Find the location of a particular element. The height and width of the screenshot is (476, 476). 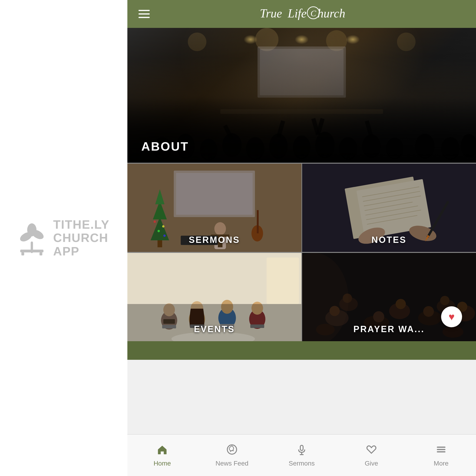

app-logo: True Life C hurch is located at coordinates (302, 14).